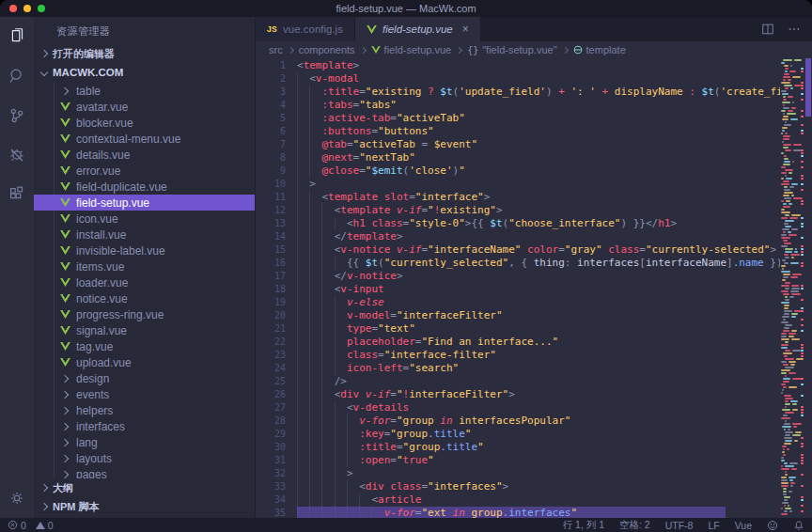 This screenshot has width=812, height=532. What do you see at coordinates (145, 250) in the screenshot?
I see `tree-item-invisible-label.vue: invisible-label.vue` at bounding box center [145, 250].